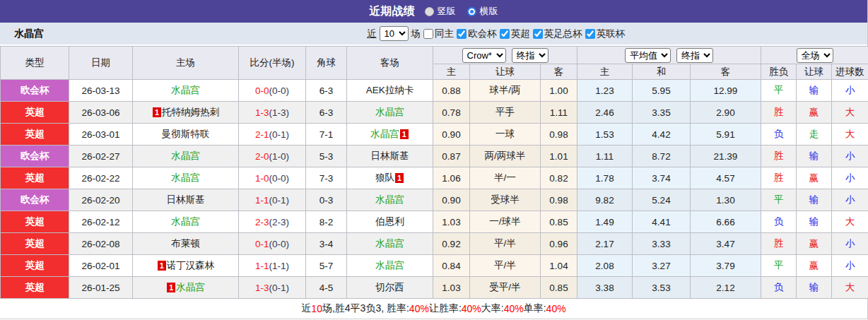 This screenshot has height=320, width=868. What do you see at coordinates (327, 178) in the screenshot?
I see `corner-cell: 7-3` at bounding box center [327, 178].